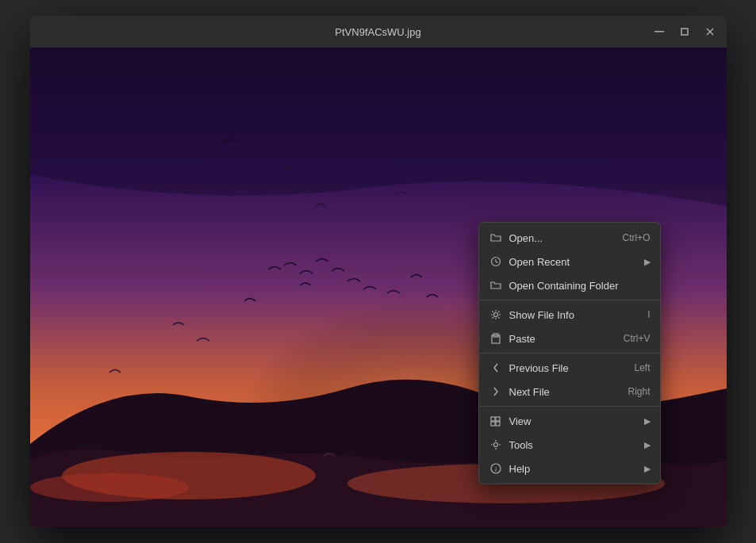 The width and height of the screenshot is (756, 543). What do you see at coordinates (496, 368) in the screenshot?
I see `chevron-left-icon` at bounding box center [496, 368].